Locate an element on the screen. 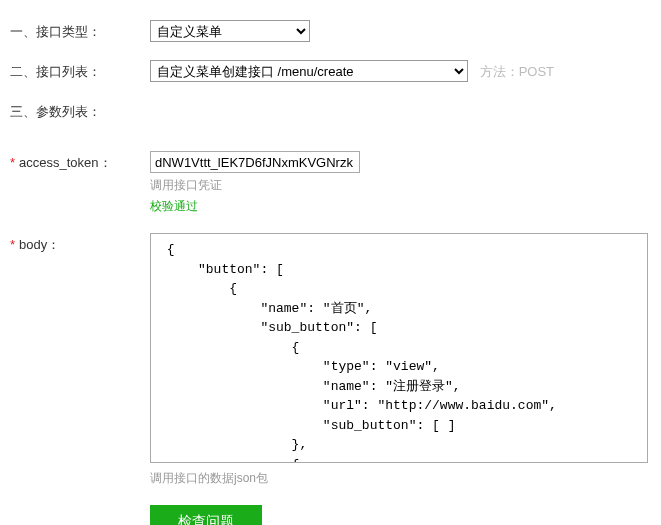 The height and width of the screenshot is (525, 661). input-access-token is located at coordinates (255, 162).